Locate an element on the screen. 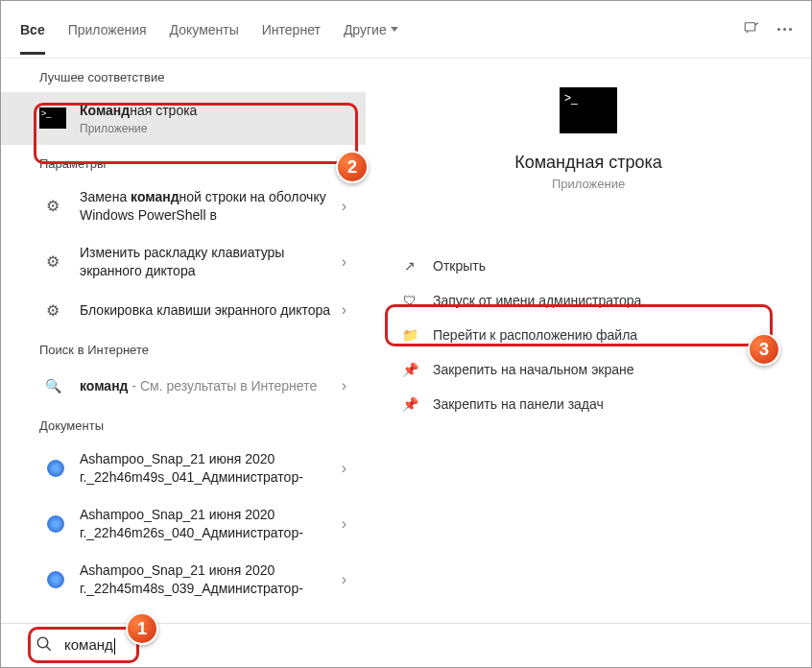 The width and height of the screenshot is (812, 668). action-pin-start: 📌 Закрепить на начальном экране is located at coordinates (588, 370).